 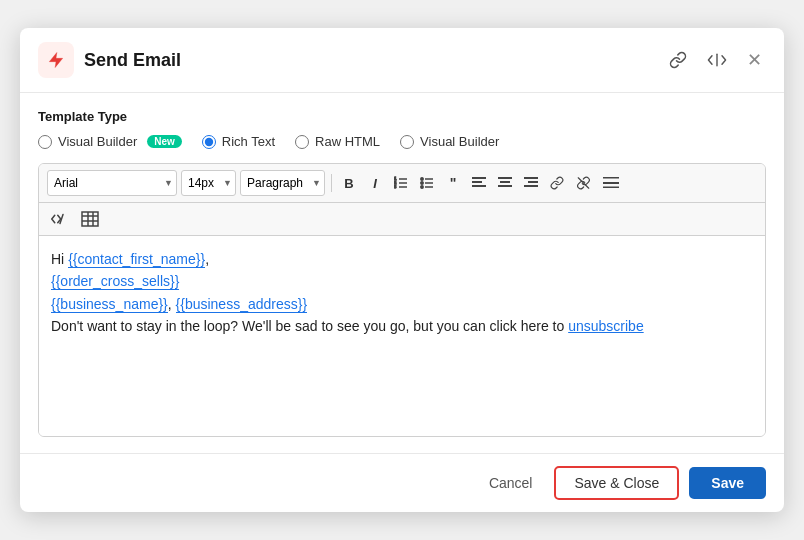 What do you see at coordinates (716, 60) in the screenshot?
I see `header-actions: ✕` at bounding box center [716, 60].